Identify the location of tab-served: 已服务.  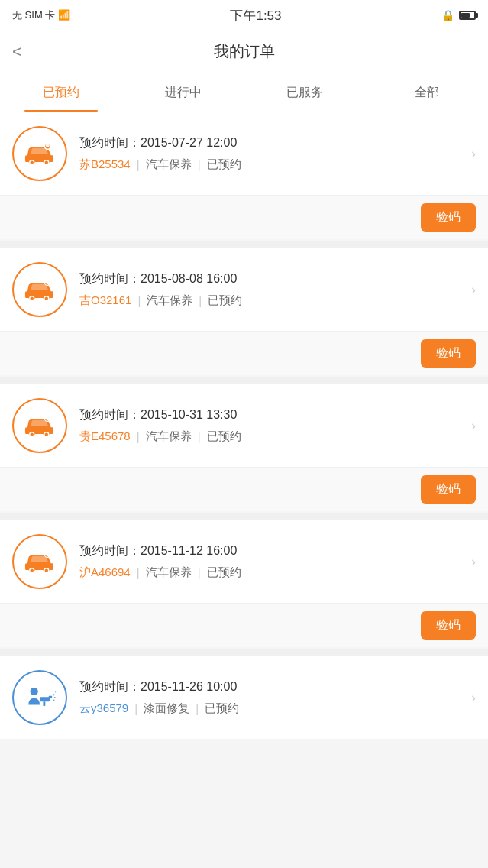
(305, 92).